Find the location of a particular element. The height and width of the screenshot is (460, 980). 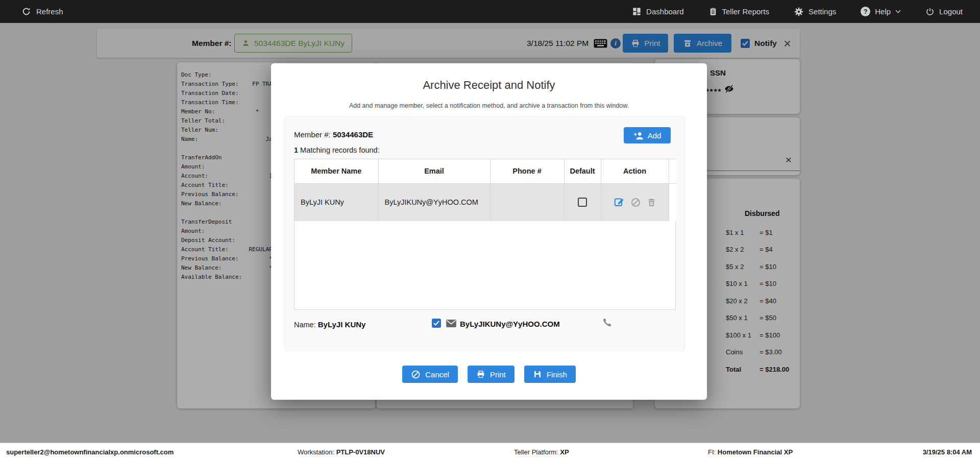

col-email: Email is located at coordinates (434, 172).